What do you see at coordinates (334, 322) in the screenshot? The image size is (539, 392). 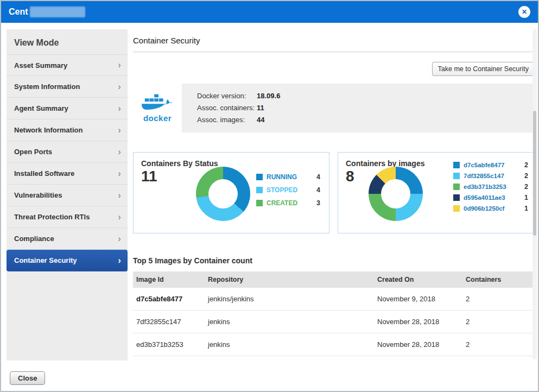 I see `table-body: d7c5abfe8477jenkins/jenkinsNovember 9, 2…` at bounding box center [334, 322].